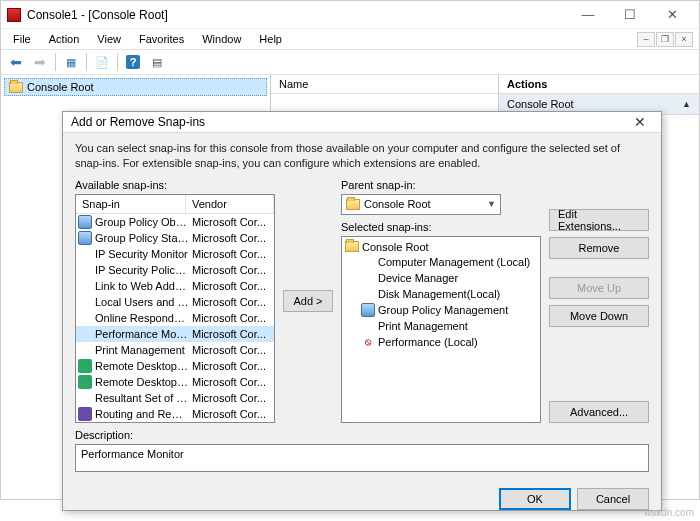 The width and height of the screenshot is (700, 521). What do you see at coordinates (142, 270) in the screenshot?
I see `snapin-name: IP Security Policy M...` at bounding box center [142, 270].